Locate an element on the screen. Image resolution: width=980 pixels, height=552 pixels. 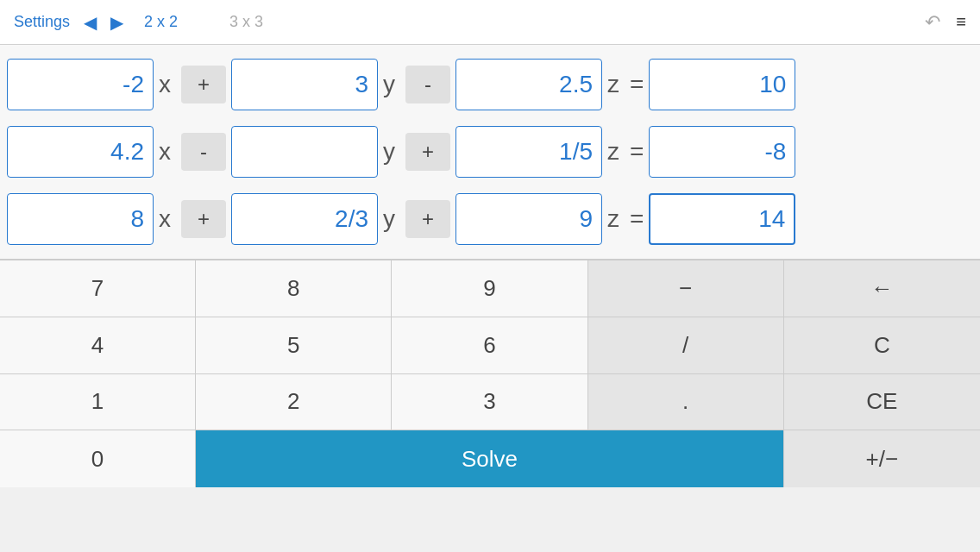
var-2-2: y is located at coordinates (389, 152).